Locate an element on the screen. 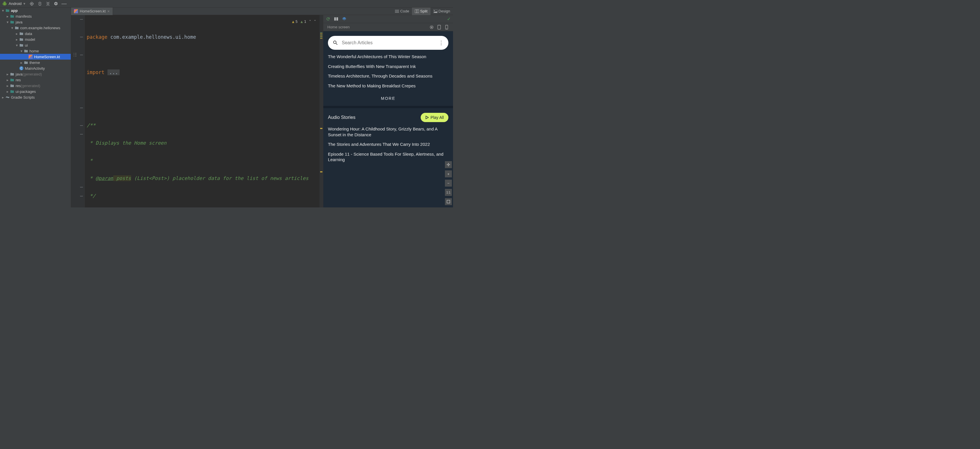 The height and width of the screenshot is (449, 980). more-vert-icon: ⋮ is located at coordinates (441, 43).